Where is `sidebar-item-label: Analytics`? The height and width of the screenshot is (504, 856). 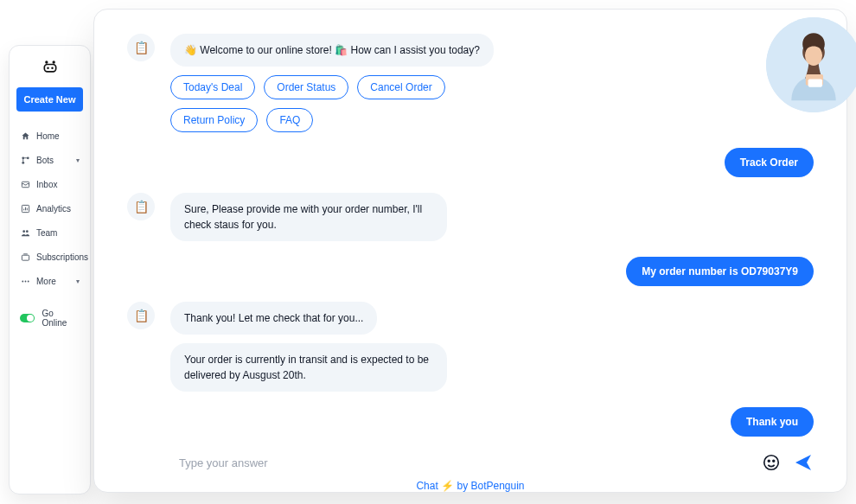 sidebar-item-label: Analytics is located at coordinates (54, 209).